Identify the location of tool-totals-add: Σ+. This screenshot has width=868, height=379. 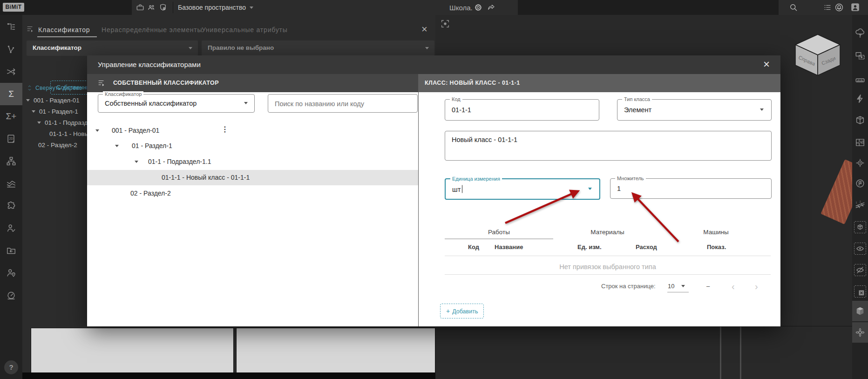
(11, 116).